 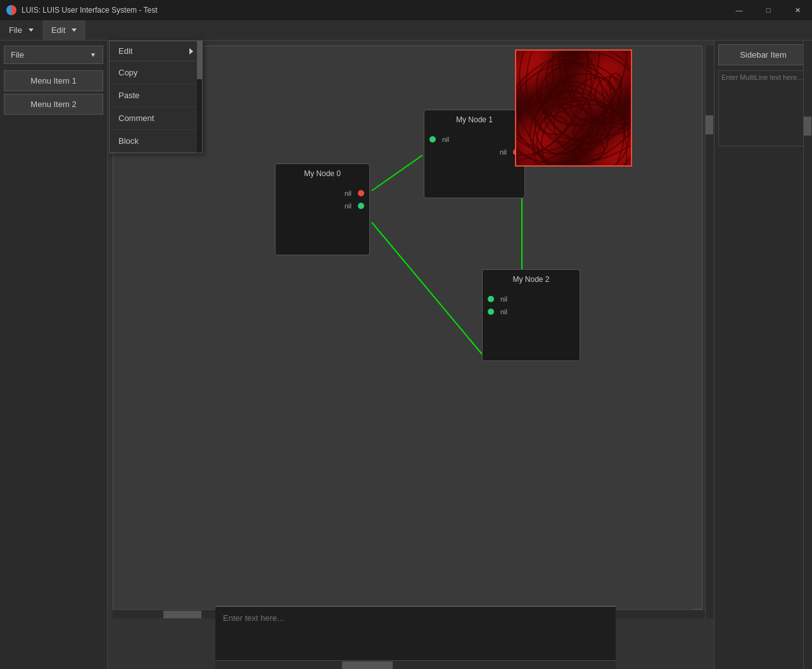 I want to click on sidebar-menu-item-2: Menu Item 2, so click(x=53, y=104).